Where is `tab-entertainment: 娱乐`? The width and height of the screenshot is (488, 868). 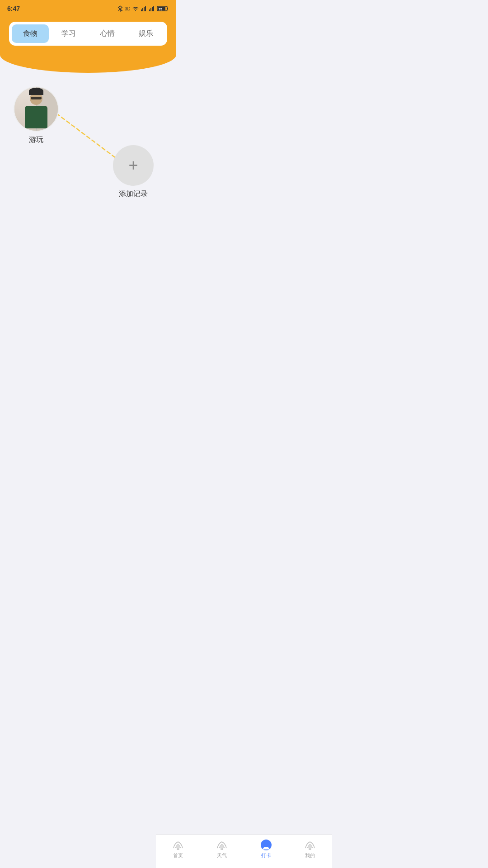 tab-entertainment: 娱乐 is located at coordinates (146, 33).